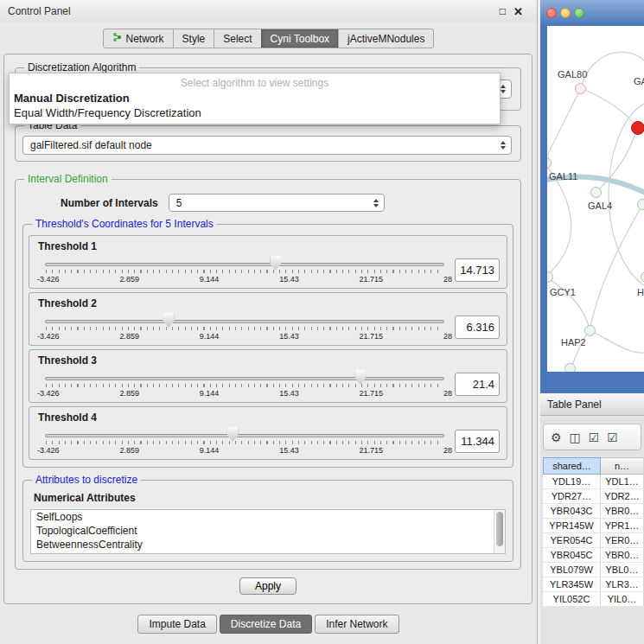 This screenshot has width=644, height=644. Describe the element at coordinates (254, 99) in the screenshot. I see `algorithm-dropdown-popup: Select algorithm to view settings Manual…` at that location.